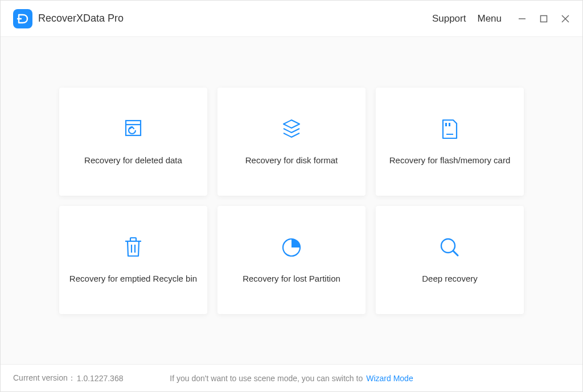  Describe the element at coordinates (44, 378) in the screenshot. I see `version-label: Current version：` at that location.